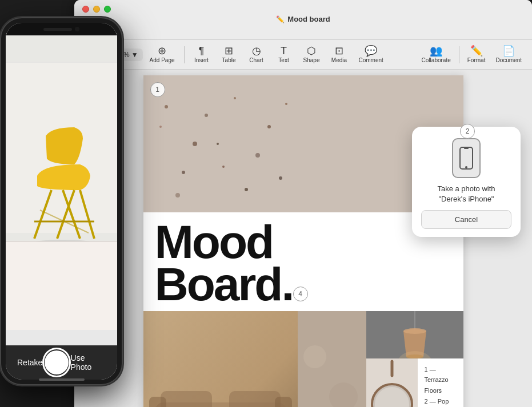  I want to click on home-indicator, so click(62, 380).